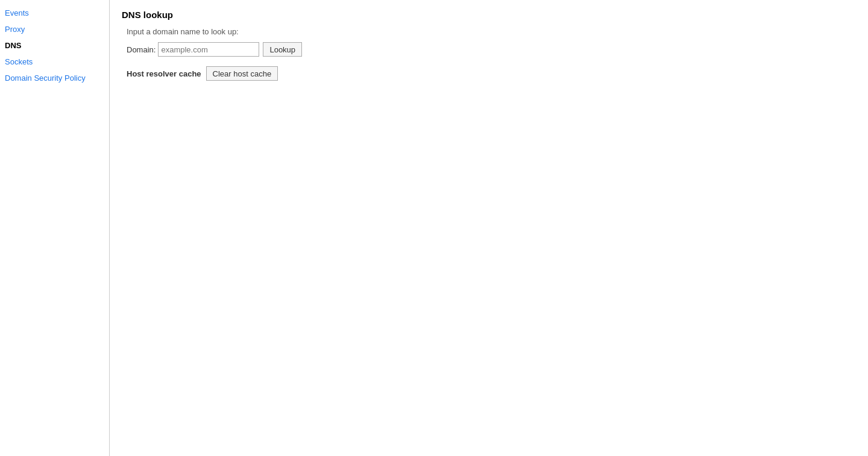 This screenshot has height=456, width=868. I want to click on section-title: DNS lookup, so click(489, 14).